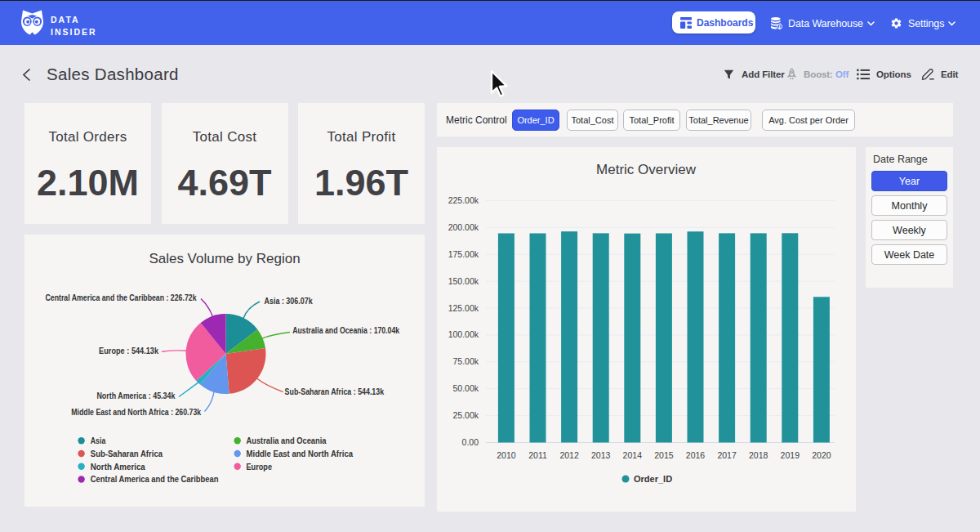 The width and height of the screenshot is (980, 532). I want to click on svg-text: 75.00k, so click(466, 361).